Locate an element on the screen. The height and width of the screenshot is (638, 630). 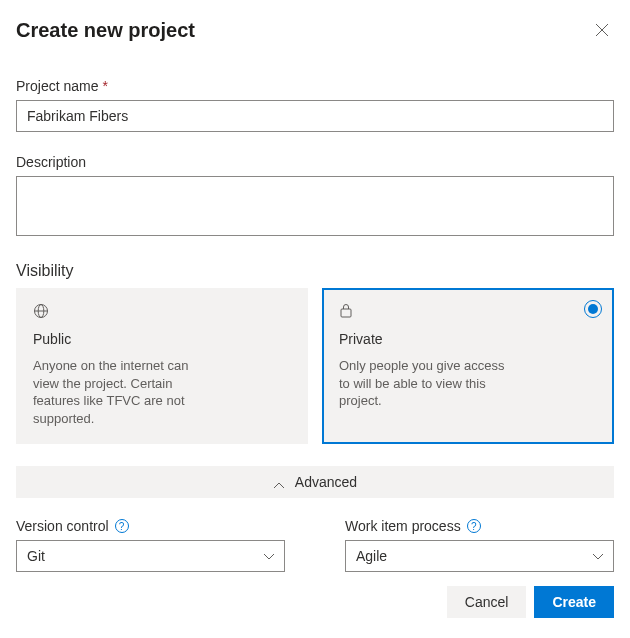
description-input is located at coordinates (315, 206).